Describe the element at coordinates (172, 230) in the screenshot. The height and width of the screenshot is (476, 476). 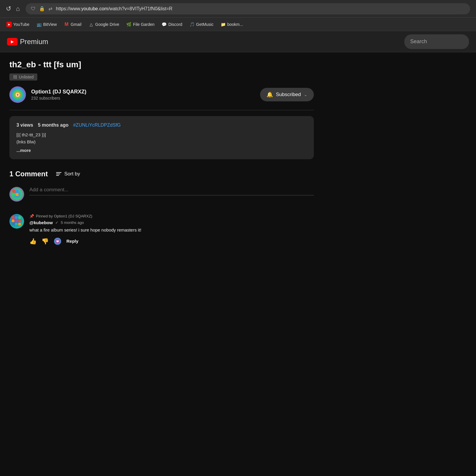
I see `comment-text: what a fire album series! i sure hope no…` at that location.